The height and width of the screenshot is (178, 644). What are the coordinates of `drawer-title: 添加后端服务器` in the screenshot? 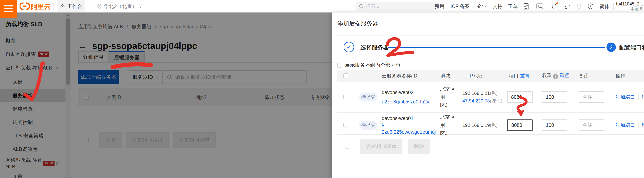 It's located at (358, 23).